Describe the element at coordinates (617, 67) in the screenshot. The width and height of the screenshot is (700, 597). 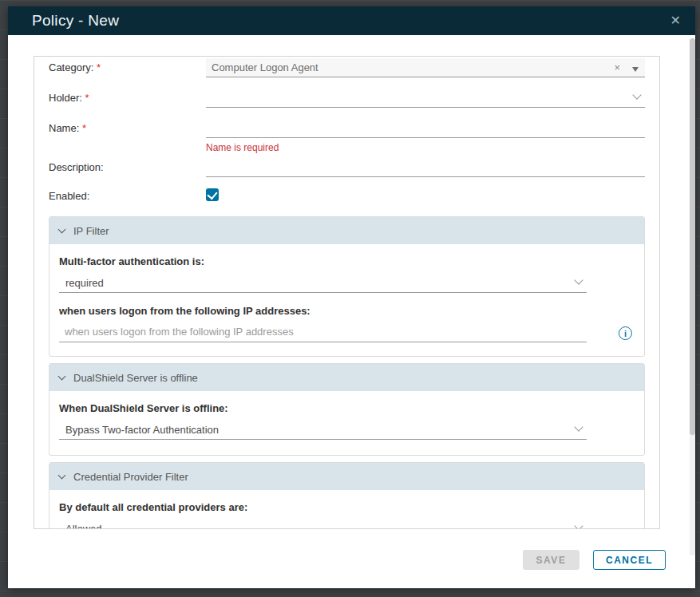
I see `clear-icon: ×` at that location.